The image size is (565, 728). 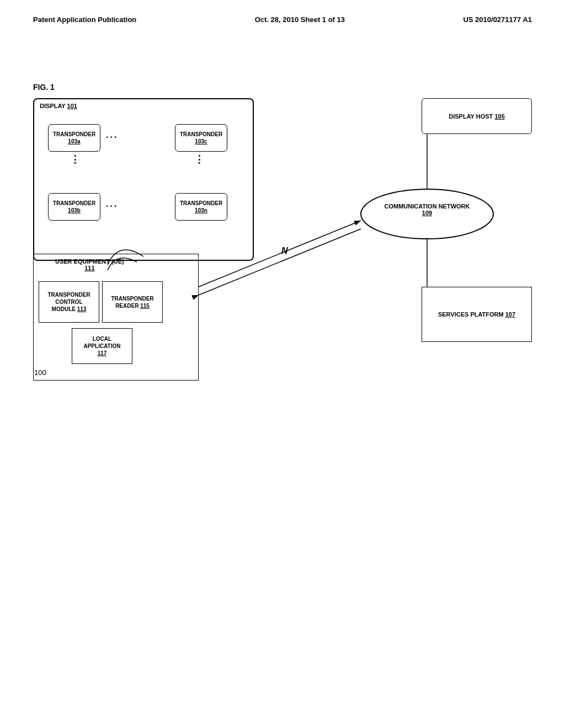 I want to click on display-host-box: DISPLAY HOST 105, so click(x=477, y=116).